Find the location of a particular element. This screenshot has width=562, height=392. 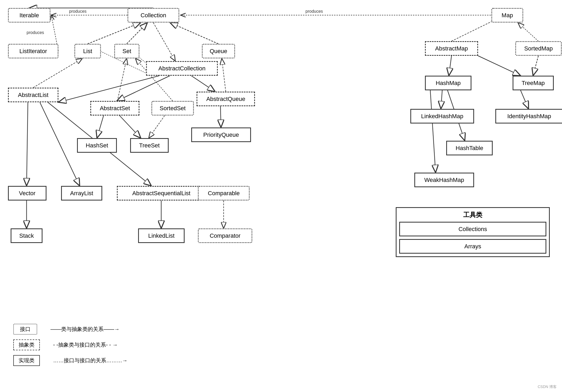

node-priorityqueue: PriorityQueue is located at coordinates (221, 135).